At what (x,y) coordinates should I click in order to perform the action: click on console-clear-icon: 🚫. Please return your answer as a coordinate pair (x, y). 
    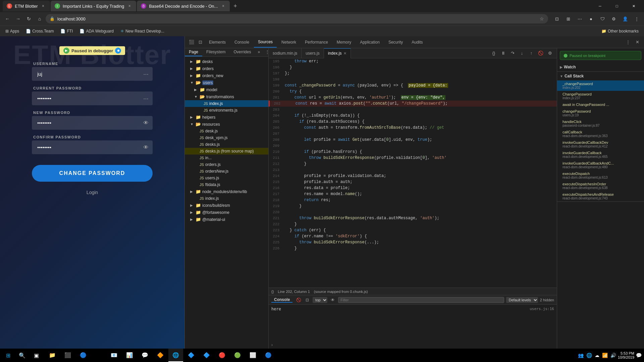
    Looking at the image, I should click on (299, 300).